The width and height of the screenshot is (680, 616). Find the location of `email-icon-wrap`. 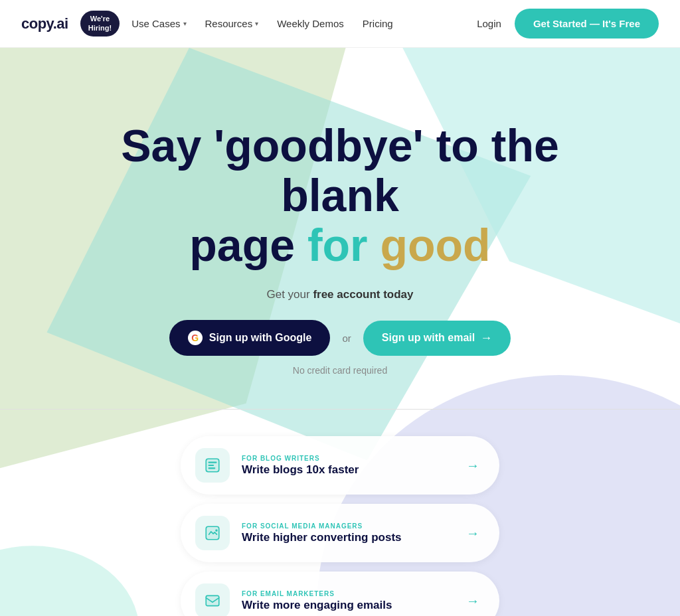

email-icon-wrap is located at coordinates (212, 600).